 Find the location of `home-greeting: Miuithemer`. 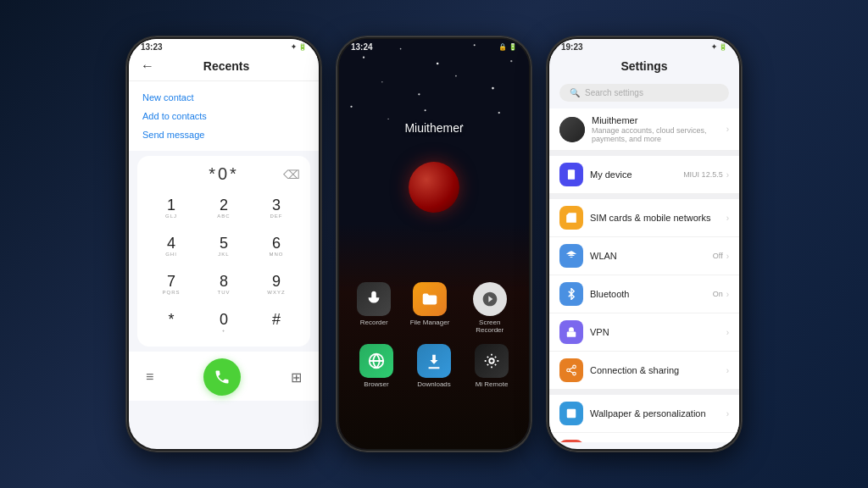

home-greeting: Miuithemer is located at coordinates (434, 128).